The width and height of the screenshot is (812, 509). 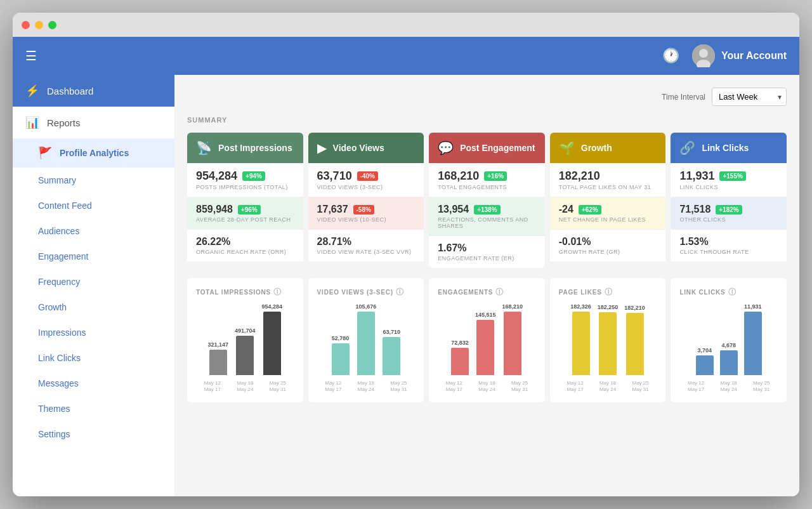 What do you see at coordinates (697, 176) in the screenshot?
I see `stat-value: 11,931` at bounding box center [697, 176].